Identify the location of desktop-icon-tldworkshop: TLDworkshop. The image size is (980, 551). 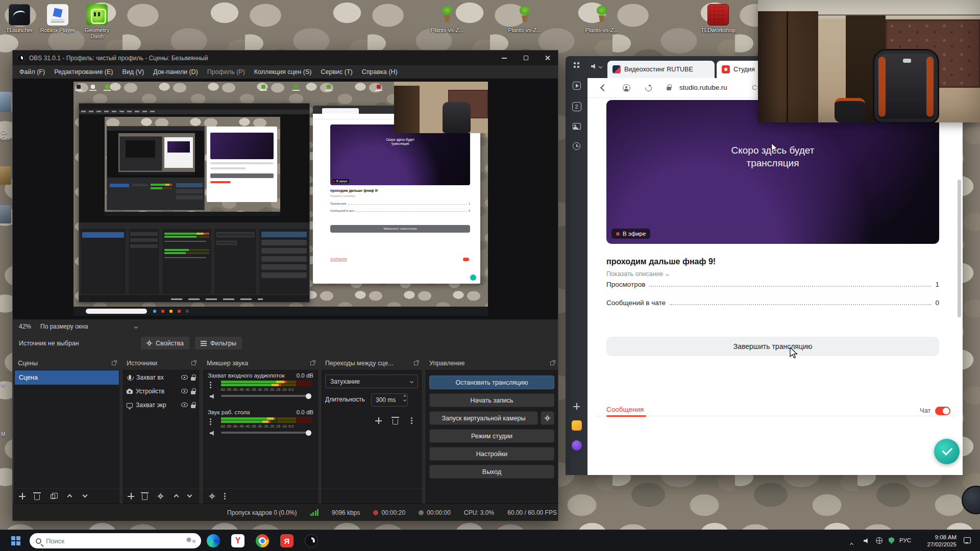
(718, 18).